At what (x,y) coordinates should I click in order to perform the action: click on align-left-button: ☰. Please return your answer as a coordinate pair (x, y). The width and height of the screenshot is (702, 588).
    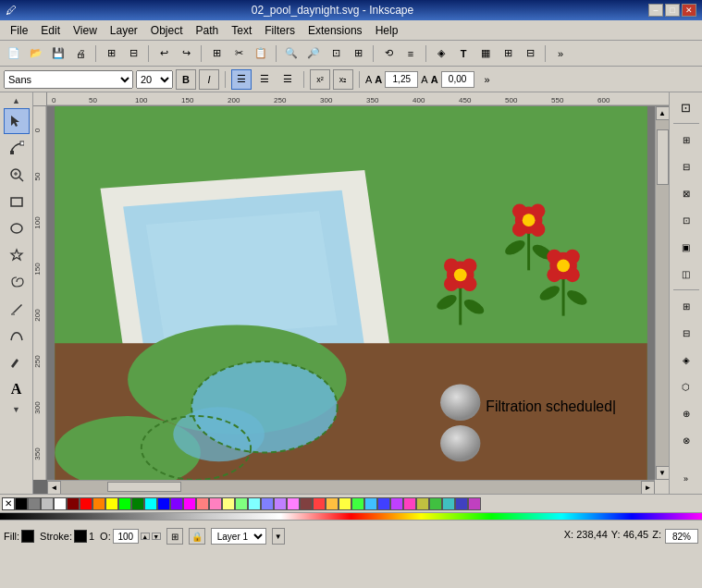
    Looking at the image, I should click on (241, 80).